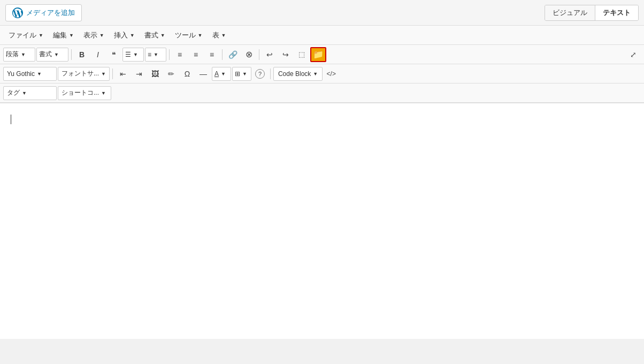  I want to click on list-ul-icon: ☰, so click(128, 55).